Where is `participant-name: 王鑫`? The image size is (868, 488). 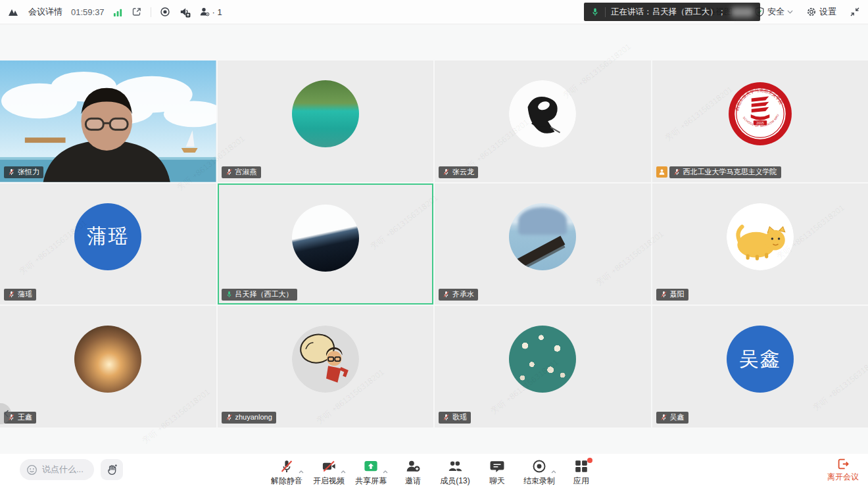 participant-name: 王鑫 is located at coordinates (25, 417).